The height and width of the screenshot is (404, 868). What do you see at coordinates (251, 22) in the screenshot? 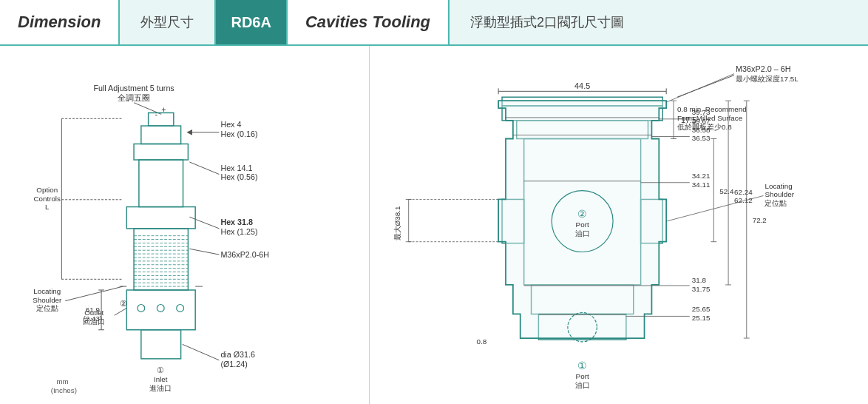
I see `code-label: RD6A` at bounding box center [251, 22].